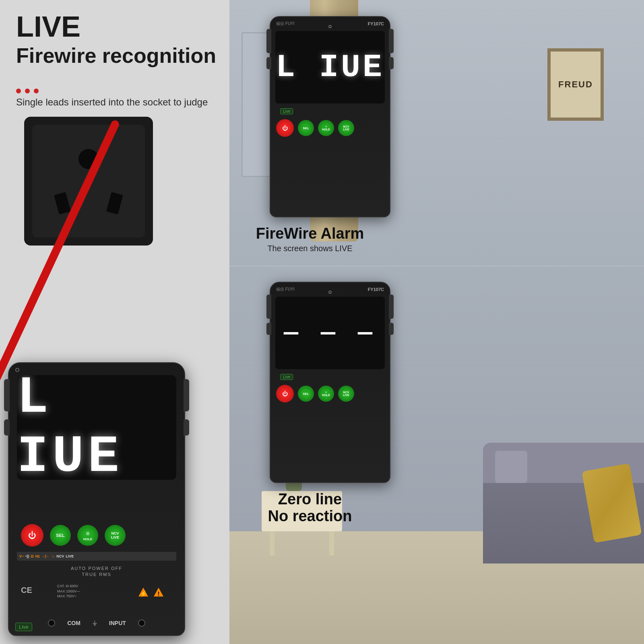 Image resolution: width=644 pixels, height=644 pixels. I want to click on sel-label: SEL, so click(60, 535).